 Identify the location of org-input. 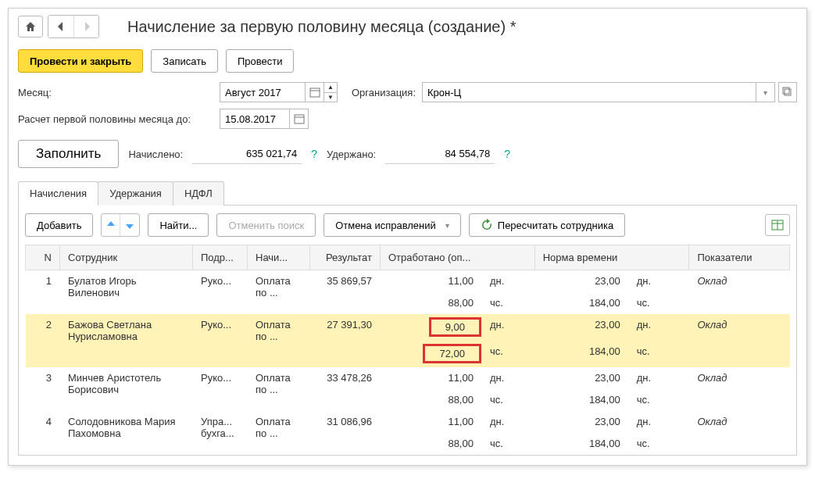
(589, 92).